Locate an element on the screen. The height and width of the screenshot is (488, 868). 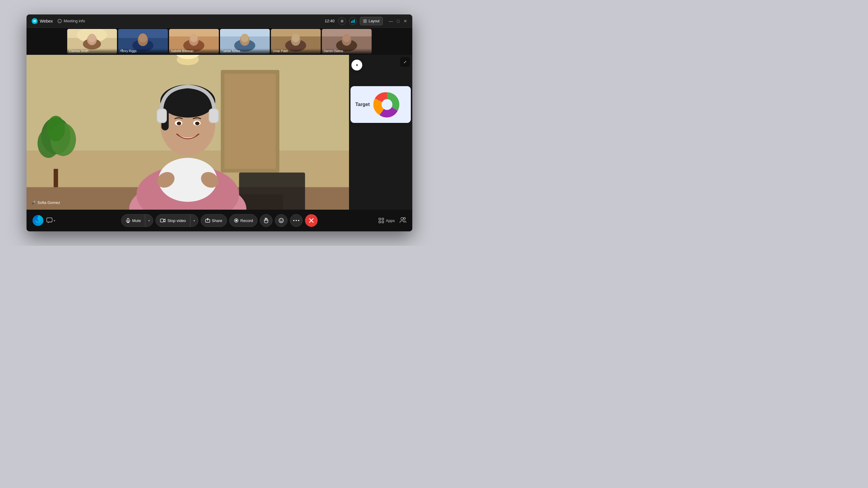
stop-video-label: Stop video is located at coordinates (177, 221).